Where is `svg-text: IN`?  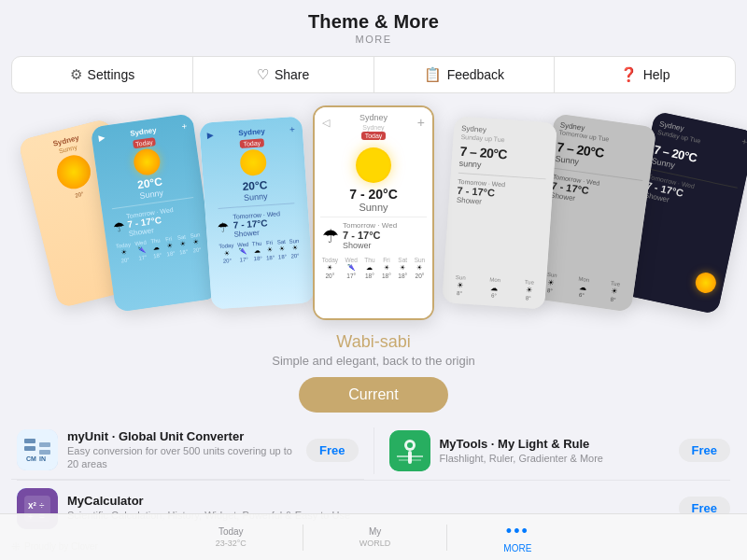
svg-text: IN is located at coordinates (43, 459).